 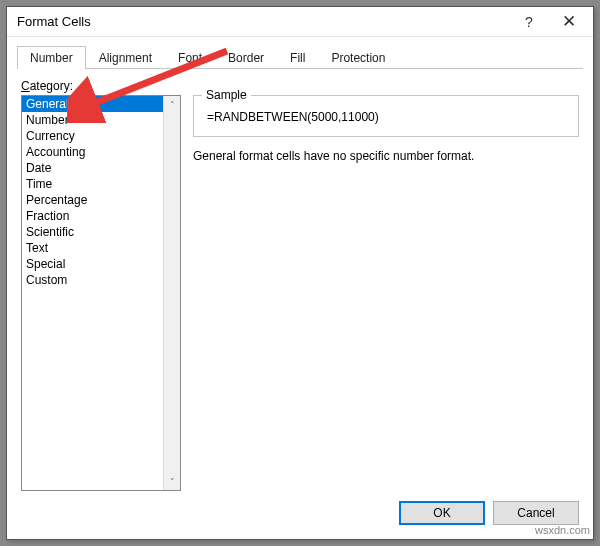 I want to click on list-item: Fraction, so click(x=101, y=216).